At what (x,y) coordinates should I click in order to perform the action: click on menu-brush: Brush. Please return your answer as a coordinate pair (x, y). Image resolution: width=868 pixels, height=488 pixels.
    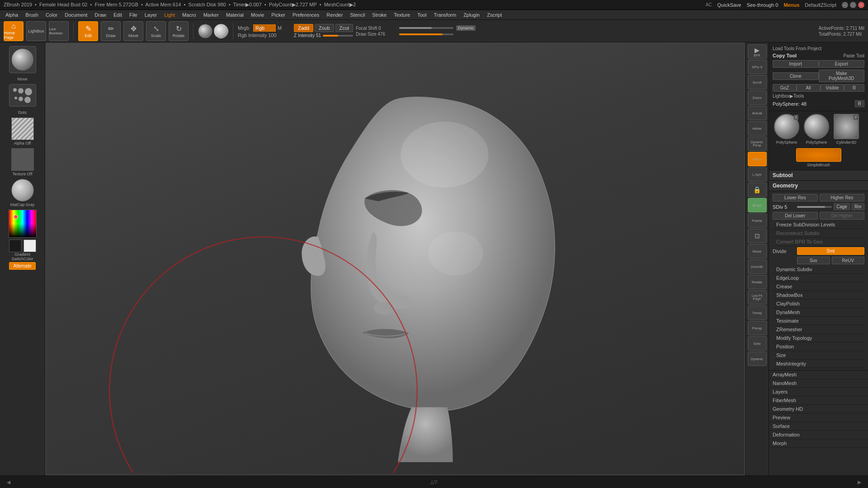
    Looking at the image, I should click on (32, 15).